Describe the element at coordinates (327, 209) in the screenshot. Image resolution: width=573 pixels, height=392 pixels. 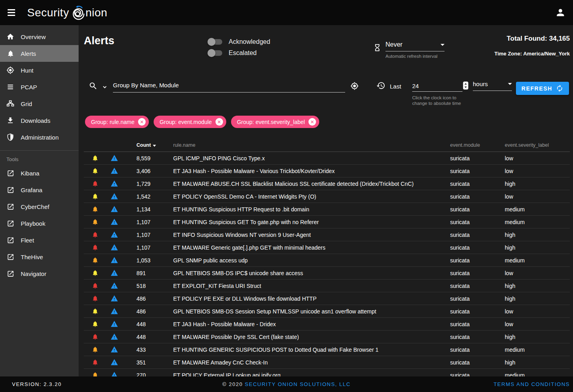
I see `table-row: 1,134 ET HUNTING Suspicious HTTP Request…` at that location.